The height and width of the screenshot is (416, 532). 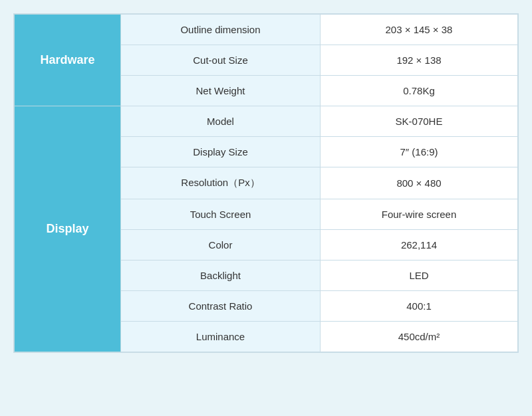 I want to click on spec-value: 262,114, so click(x=419, y=245).